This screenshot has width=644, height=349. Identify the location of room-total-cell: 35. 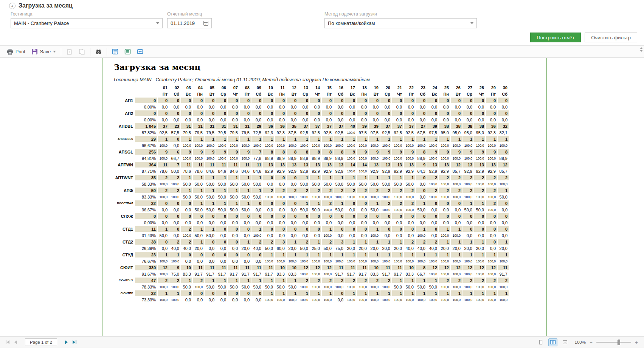
(146, 178).